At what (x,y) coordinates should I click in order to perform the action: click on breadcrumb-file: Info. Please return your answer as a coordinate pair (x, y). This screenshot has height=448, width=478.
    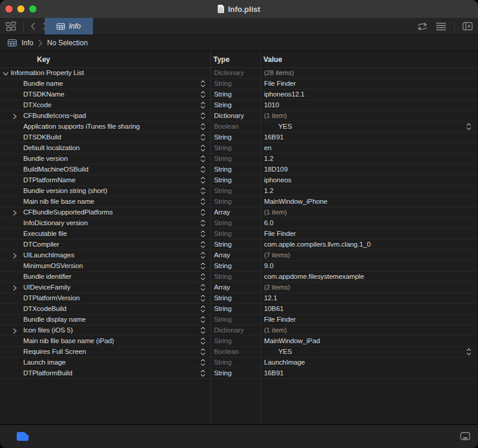
    Looking at the image, I should click on (27, 43).